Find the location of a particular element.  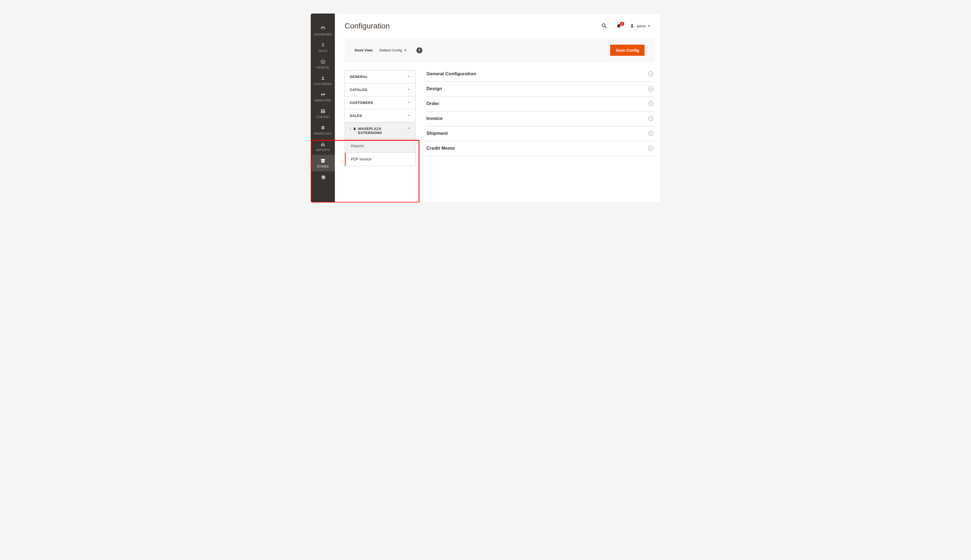

section-order: Order is located at coordinates (540, 104).